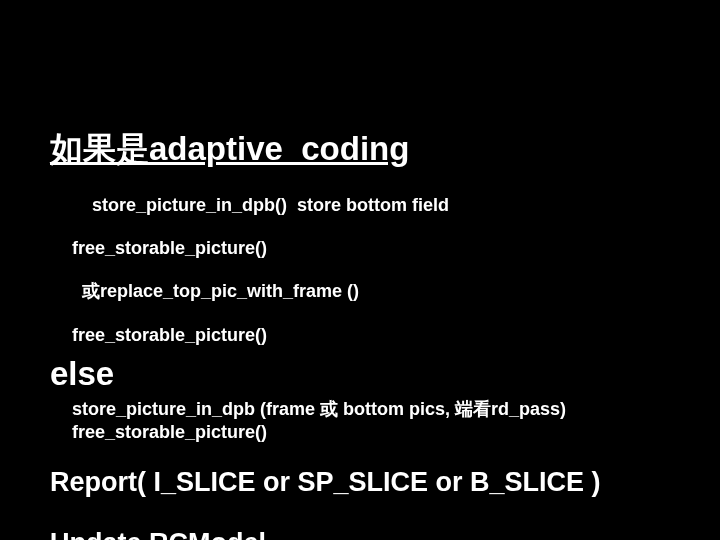 The width and height of the screenshot is (720, 540). What do you see at coordinates (373, 205) in the screenshot?
I see `if-body-line-1-comment: store bottom field` at bounding box center [373, 205].